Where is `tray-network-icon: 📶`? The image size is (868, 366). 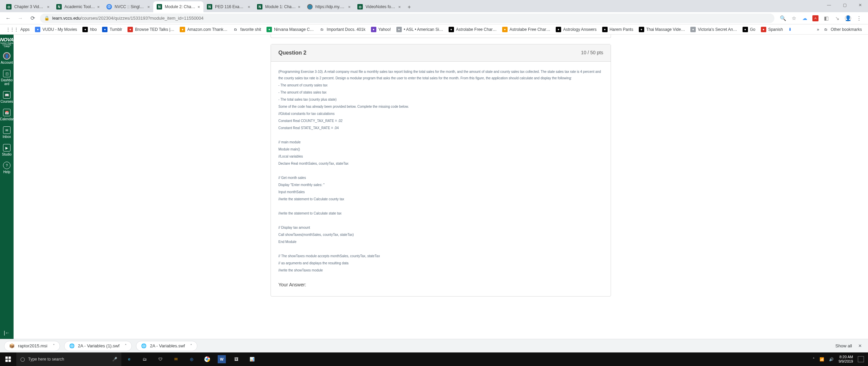 tray-network-icon: 📶 is located at coordinates (822, 359).